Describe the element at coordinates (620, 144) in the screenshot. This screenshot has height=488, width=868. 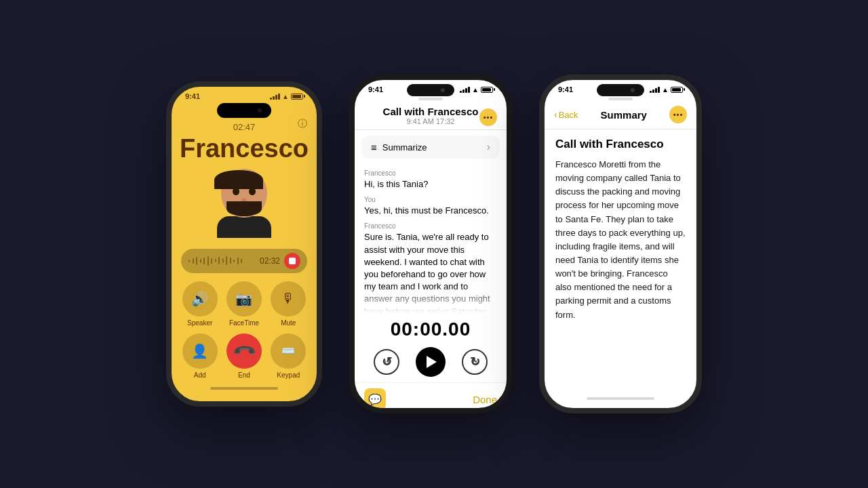
I see `summary-call-title: Call with Francesco` at that location.